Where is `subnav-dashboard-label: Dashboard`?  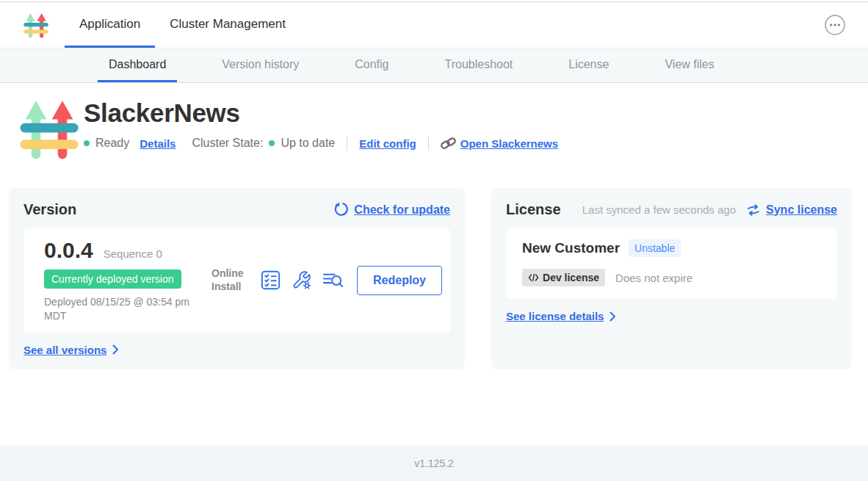 subnav-dashboard-label: Dashboard is located at coordinates (137, 65).